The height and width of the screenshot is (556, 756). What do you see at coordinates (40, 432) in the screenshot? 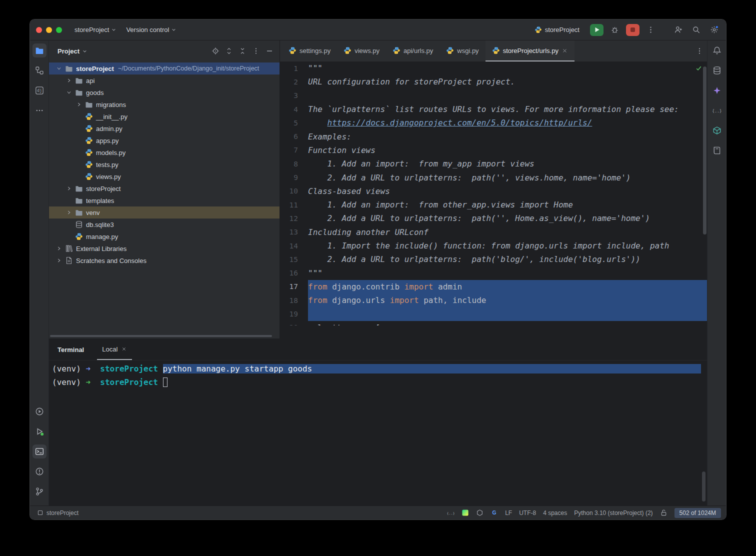
I see `tool-window-button-services` at bounding box center [40, 432].